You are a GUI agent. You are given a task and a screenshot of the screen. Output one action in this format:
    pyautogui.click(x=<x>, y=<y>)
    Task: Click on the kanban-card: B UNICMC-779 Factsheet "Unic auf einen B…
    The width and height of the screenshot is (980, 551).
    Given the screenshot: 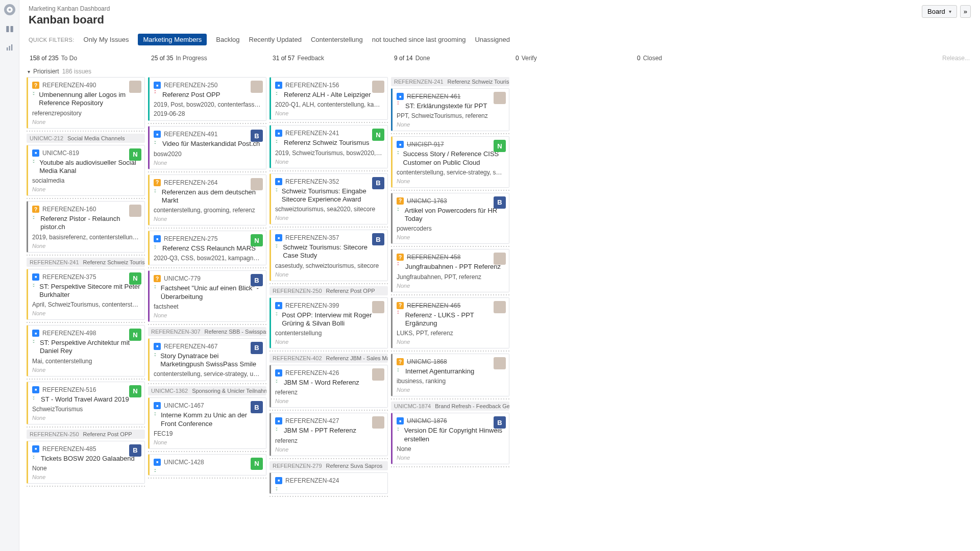 What is the action you would take?
    pyautogui.click(x=207, y=296)
    